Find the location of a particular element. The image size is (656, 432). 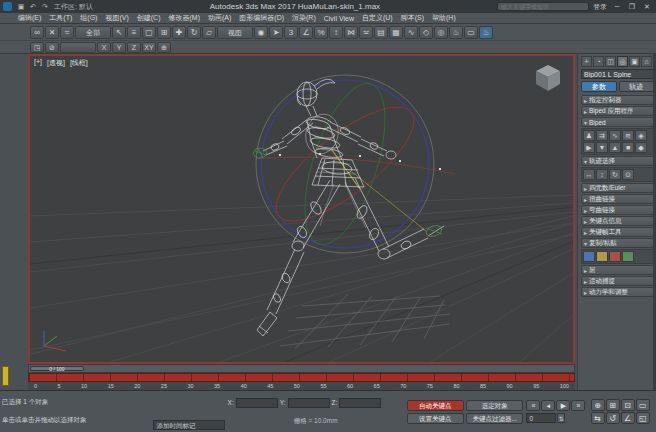

menu-item: 视图(V) is located at coordinates (116, 18).